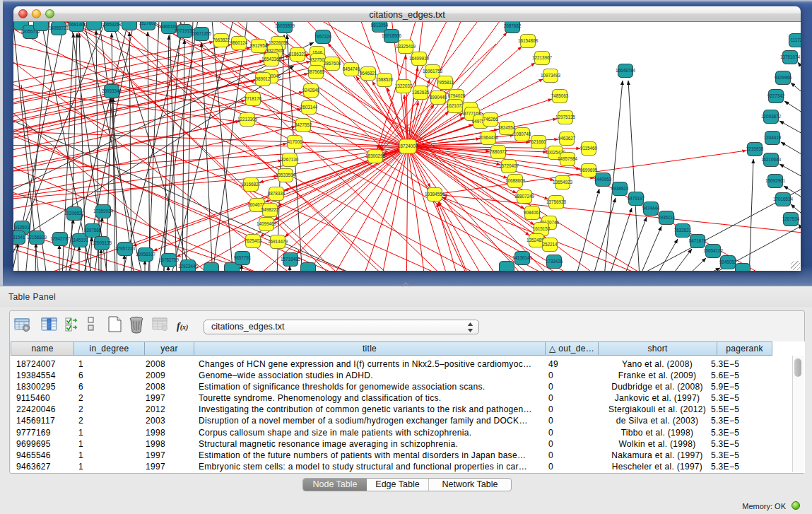 The height and width of the screenshot is (514, 812). Describe the element at coordinates (523, 134) in the screenshot. I see `svg-text: 1080748` at that location.